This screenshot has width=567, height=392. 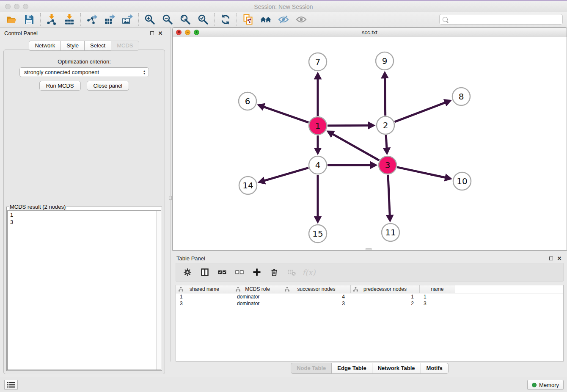 What do you see at coordinates (559, 258) in the screenshot?
I see `close-table-panel-button: ✕` at bounding box center [559, 258].